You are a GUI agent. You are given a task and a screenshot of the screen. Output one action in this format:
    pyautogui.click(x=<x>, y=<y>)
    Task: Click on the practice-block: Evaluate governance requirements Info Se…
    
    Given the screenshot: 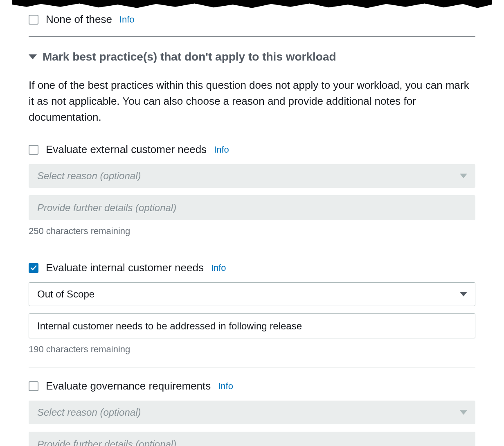 What is the action you would take?
    pyautogui.click(x=252, y=413)
    